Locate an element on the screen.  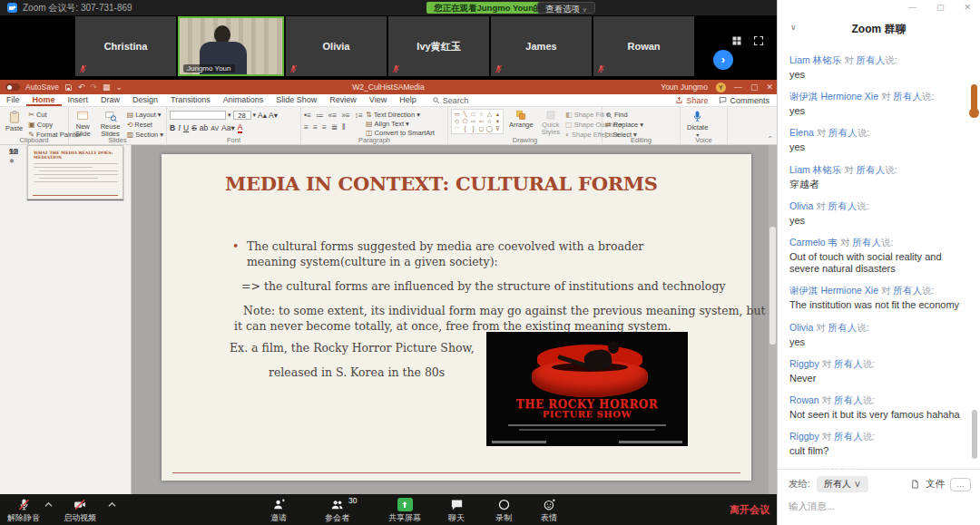
participant-tile: Rowan is located at coordinates (644, 46).